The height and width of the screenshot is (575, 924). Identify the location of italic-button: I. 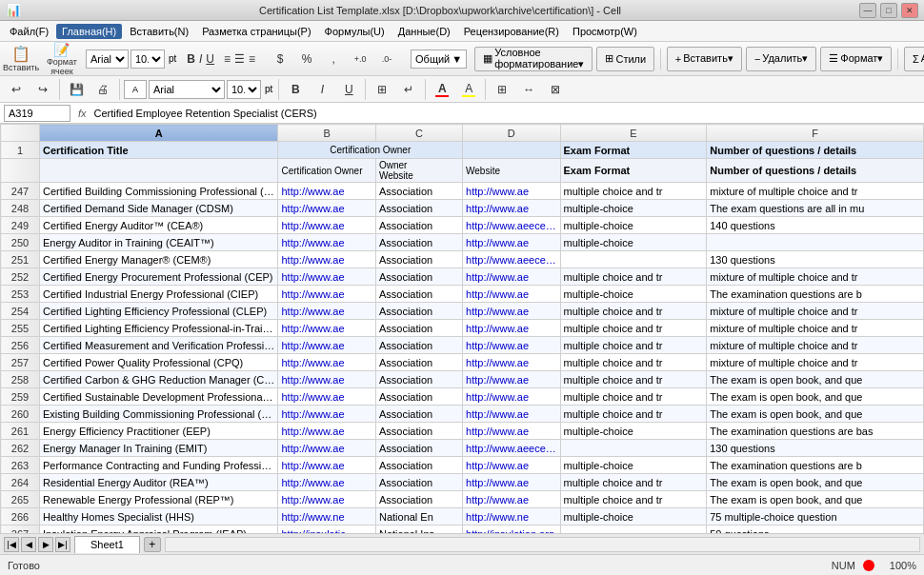
(200, 59).